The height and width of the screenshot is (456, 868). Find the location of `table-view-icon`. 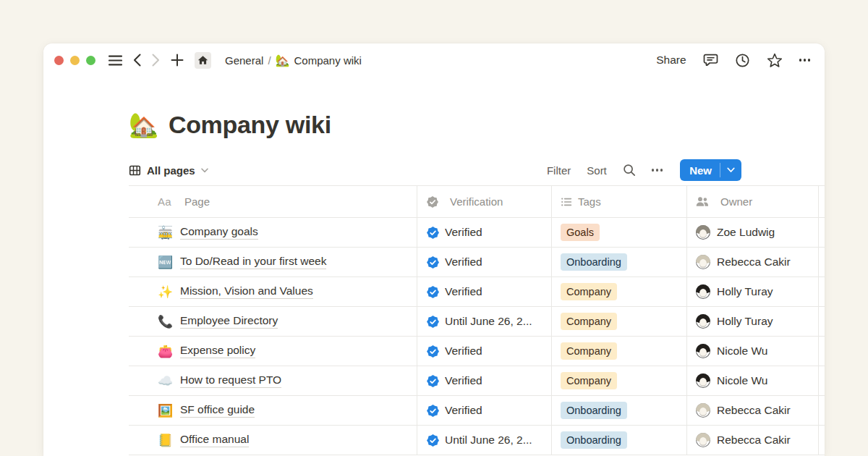

table-view-icon is located at coordinates (135, 171).